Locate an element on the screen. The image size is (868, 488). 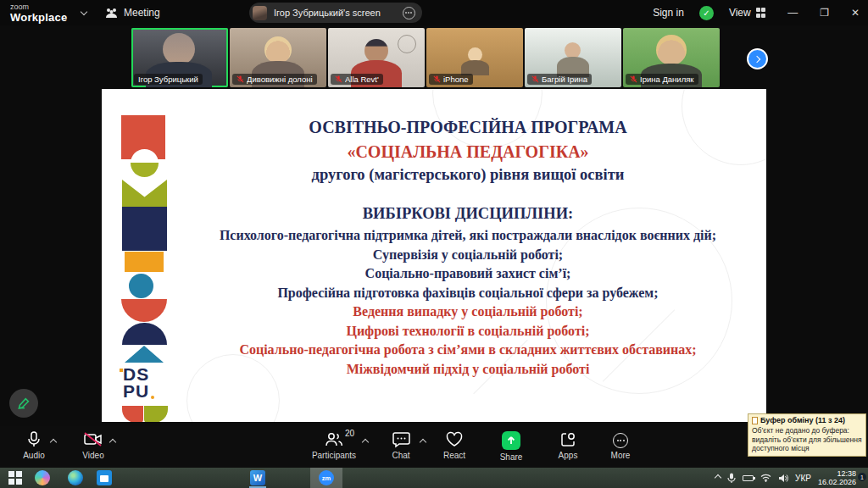
system-tray: УКР 12:38 16.02.2026 1 is located at coordinates (789, 478).